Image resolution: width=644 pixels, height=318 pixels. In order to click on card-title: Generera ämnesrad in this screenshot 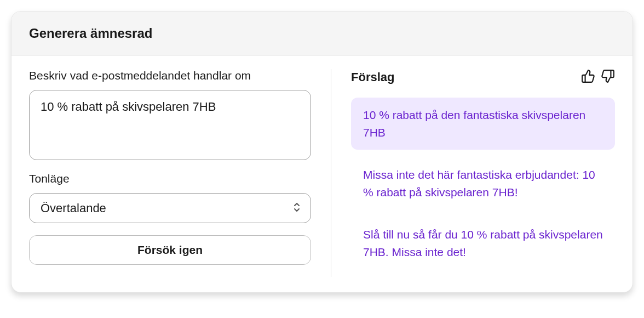, I will do `click(322, 33)`.